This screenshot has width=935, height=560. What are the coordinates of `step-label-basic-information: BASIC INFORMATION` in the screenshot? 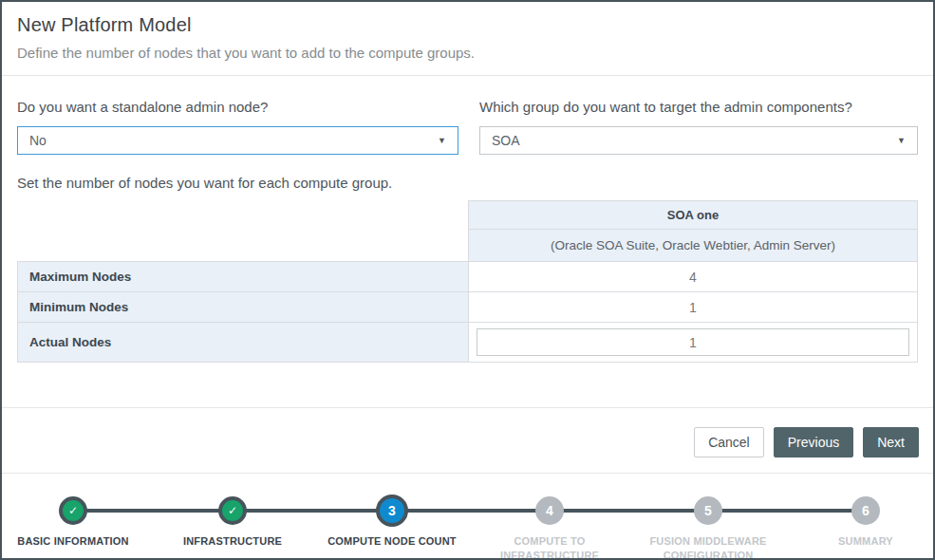 It's located at (74, 541).